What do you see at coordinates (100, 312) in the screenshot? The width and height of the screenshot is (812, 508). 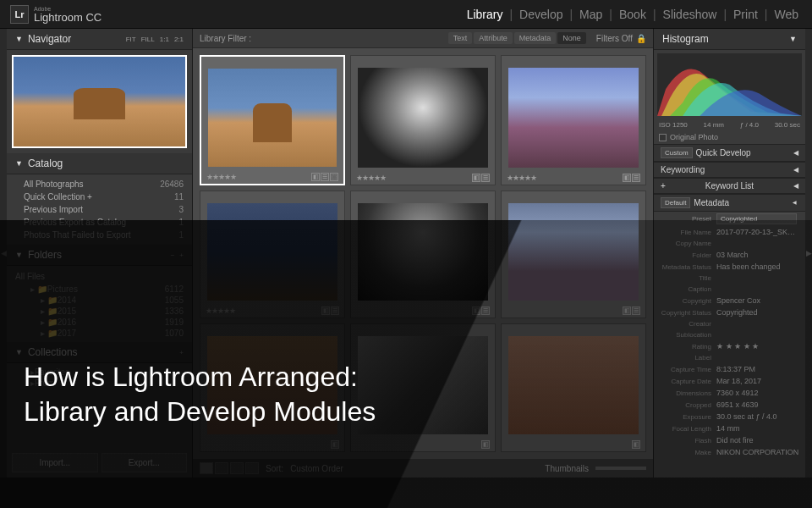 I see `folder-item: ▸ 📁 20151336` at bounding box center [100, 312].